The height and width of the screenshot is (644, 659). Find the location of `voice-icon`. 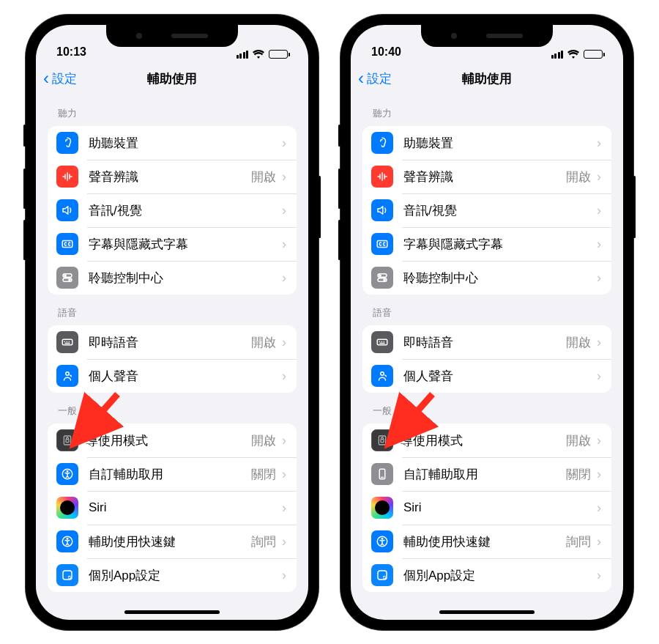

voice-icon is located at coordinates (67, 376).